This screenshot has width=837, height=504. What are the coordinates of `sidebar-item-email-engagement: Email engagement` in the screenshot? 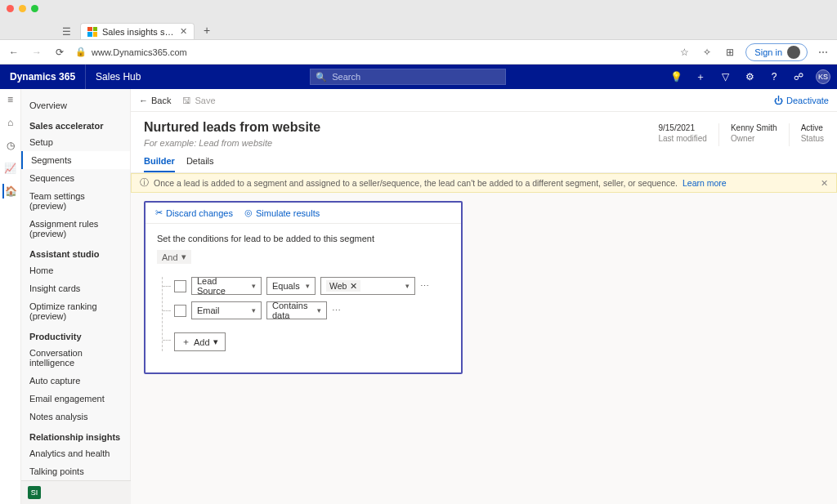 It's located at (75, 399).